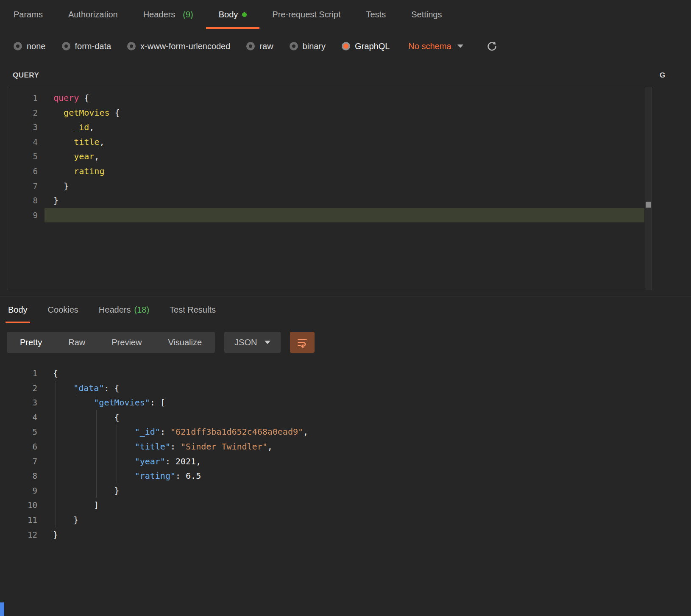 The width and height of the screenshot is (691, 616). What do you see at coordinates (22, 418) in the screenshot?
I see `line-number: 4` at bounding box center [22, 418].